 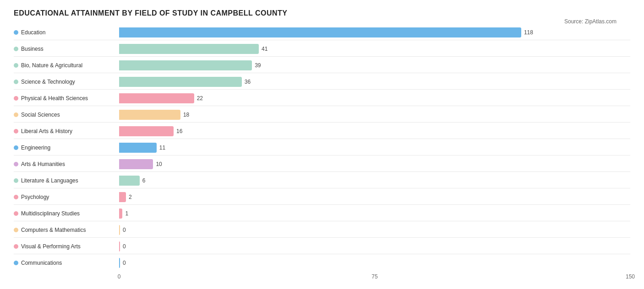 I want to click on bar-label: Bio, Nature & Agricultural, so click(x=66, y=65).